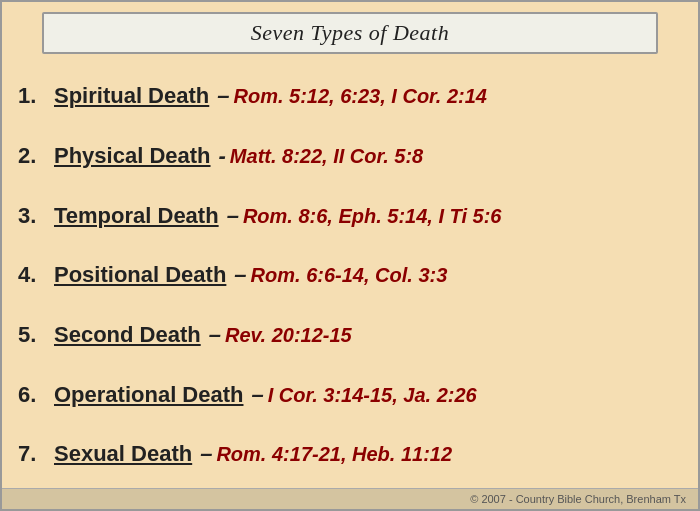  Describe the element at coordinates (350, 33) in the screenshot. I see `title-bar: Seven Types of Death` at that location.